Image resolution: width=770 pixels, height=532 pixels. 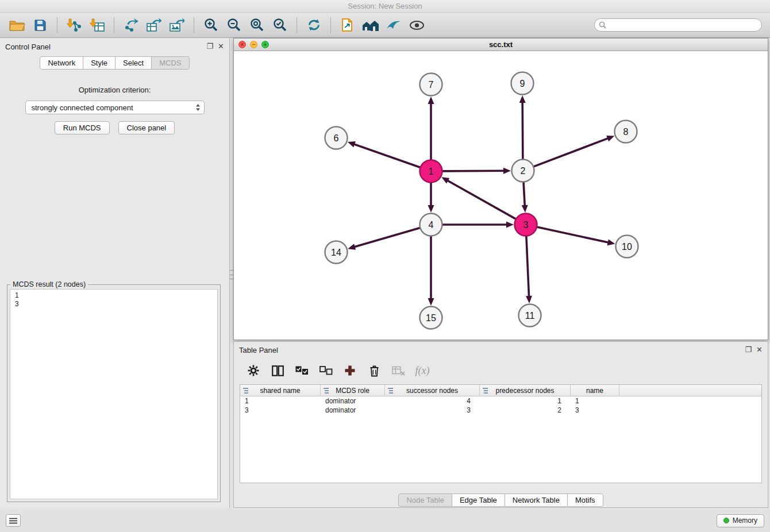 What do you see at coordinates (595, 391) in the screenshot?
I see `column-header-name: name` at bounding box center [595, 391].